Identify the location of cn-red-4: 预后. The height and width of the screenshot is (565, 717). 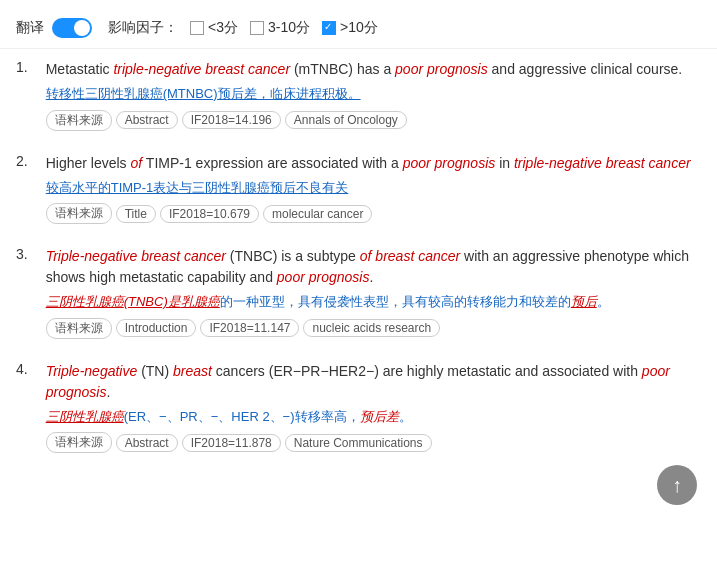
(584, 302).